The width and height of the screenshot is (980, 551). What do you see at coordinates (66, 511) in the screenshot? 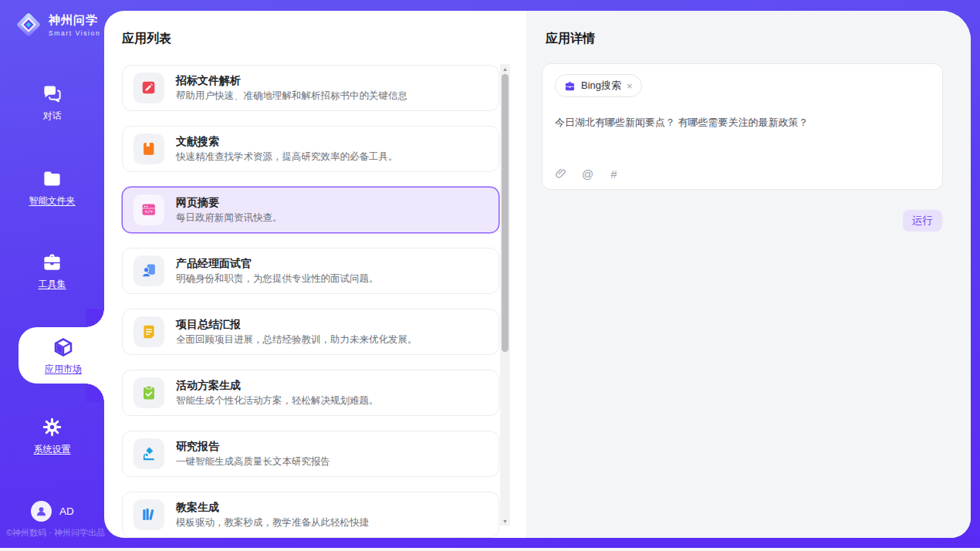
I see `user-name: AD` at bounding box center [66, 511].